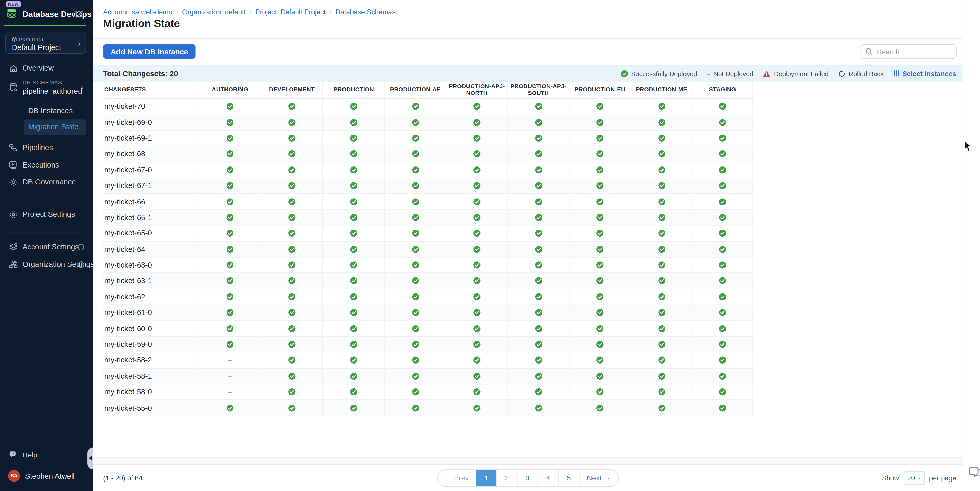 The height and width of the screenshot is (491, 980). I want to click on table-row: my-ticket-69-0, so click(428, 122).